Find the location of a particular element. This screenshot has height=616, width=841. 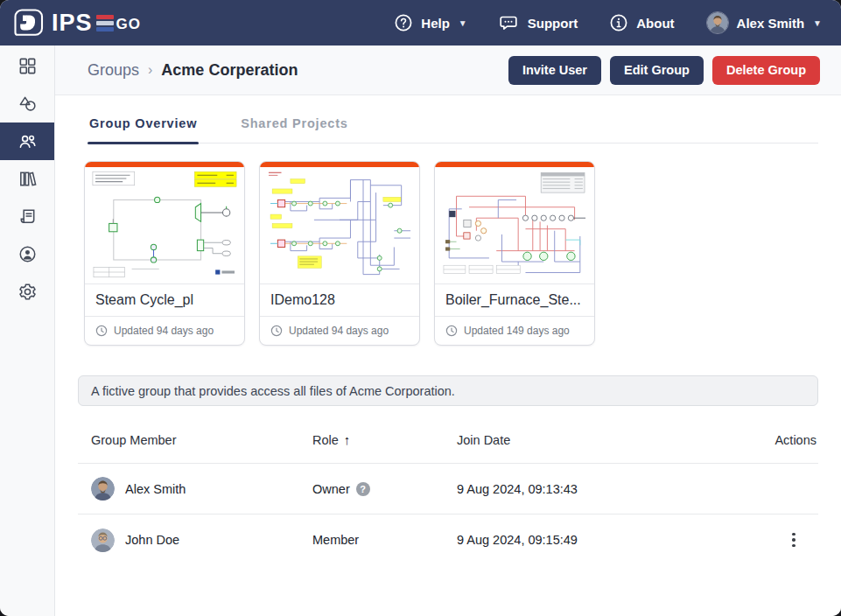

about-link: About is located at coordinates (641, 23).